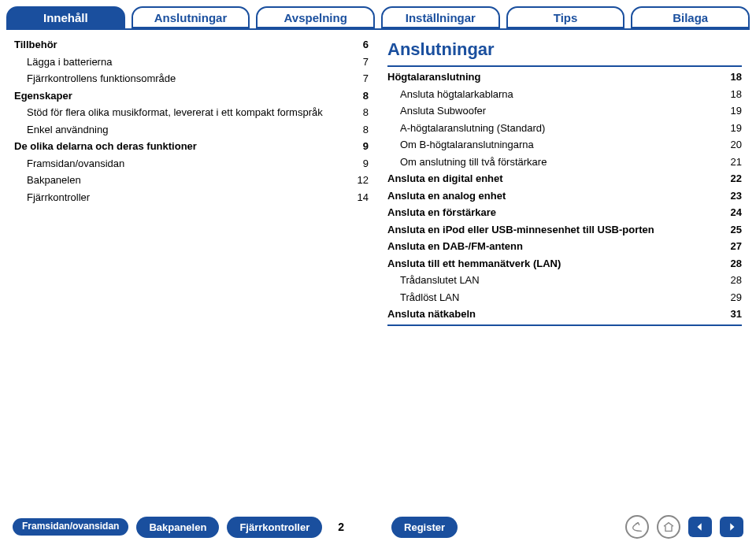  What do you see at coordinates (565, 314) in the screenshot?
I see `toc-row: Ansluta nätkabeln31` at bounding box center [565, 314].